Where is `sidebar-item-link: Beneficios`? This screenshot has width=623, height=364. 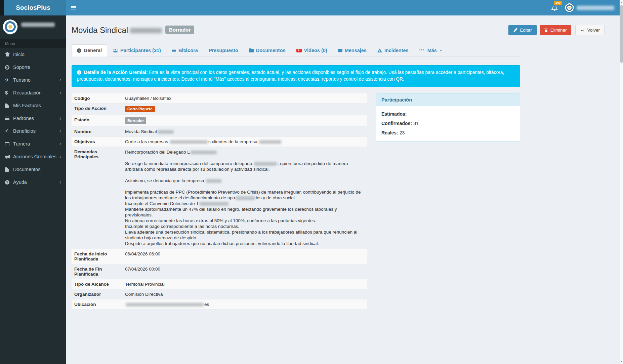 sidebar-item-link: Beneficios is located at coordinates (33, 131).